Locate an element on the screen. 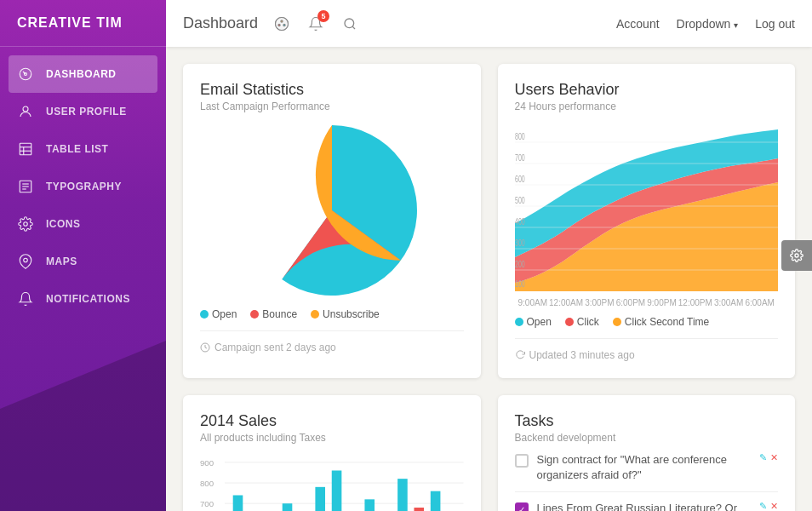 The height and width of the screenshot is (511, 812). svg-text: 400 is located at coordinates (520, 222).